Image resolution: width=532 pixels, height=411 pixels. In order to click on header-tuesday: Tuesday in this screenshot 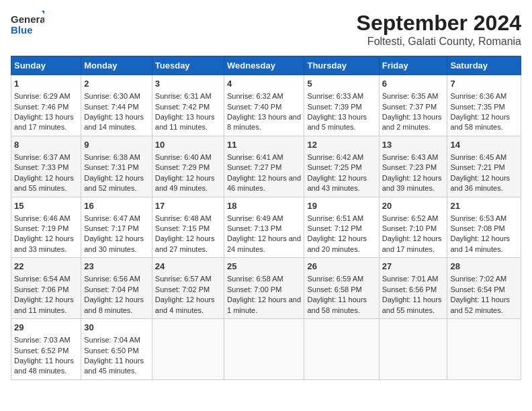, I will do `click(188, 66)`.